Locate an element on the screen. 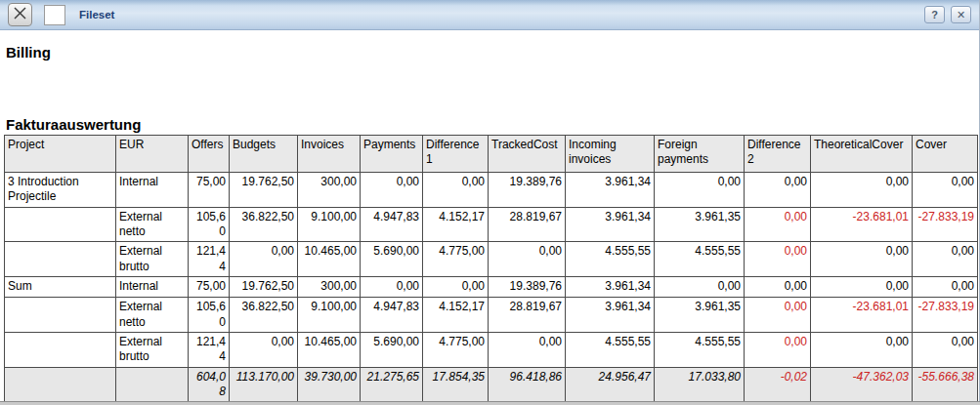 This screenshot has width=980, height=405. fileset-checkbox is located at coordinates (55, 16).